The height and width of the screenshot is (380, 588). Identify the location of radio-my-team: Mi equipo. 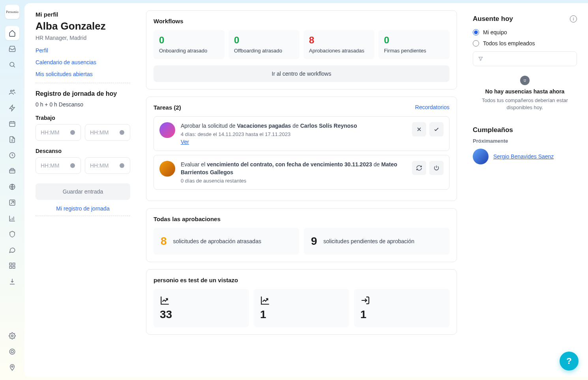
(525, 32).